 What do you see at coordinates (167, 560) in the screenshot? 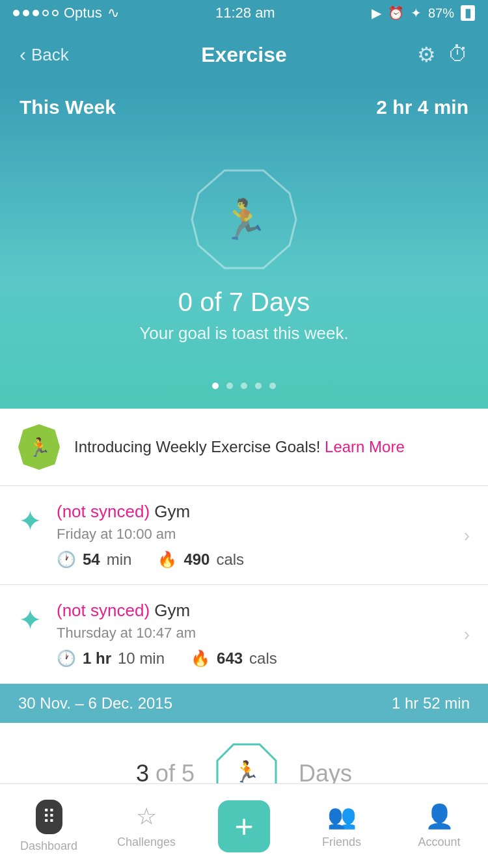
I see `flame-icon-1: 🔥` at bounding box center [167, 560].